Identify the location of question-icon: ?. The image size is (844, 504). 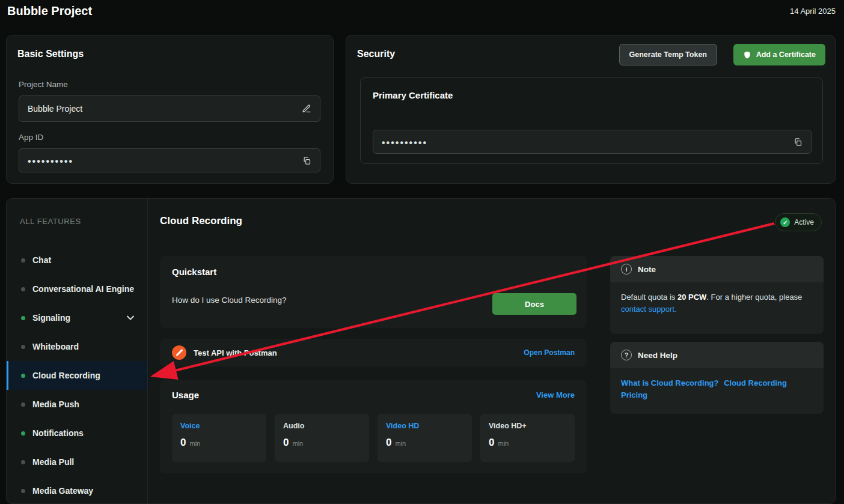
(626, 355).